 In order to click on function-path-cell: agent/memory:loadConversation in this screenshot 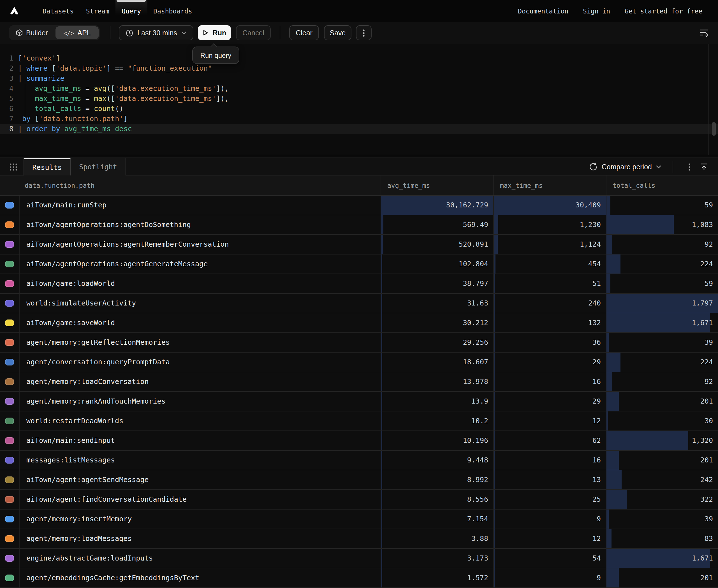, I will do `click(200, 382)`.